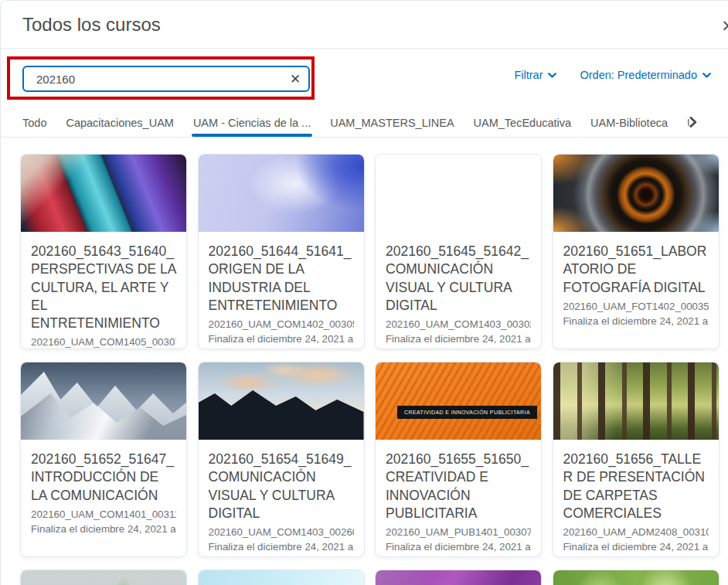  Describe the element at coordinates (636, 306) in the screenshot. I see `course-code: 202160_UAM_FOT1402_00035097` at that location.